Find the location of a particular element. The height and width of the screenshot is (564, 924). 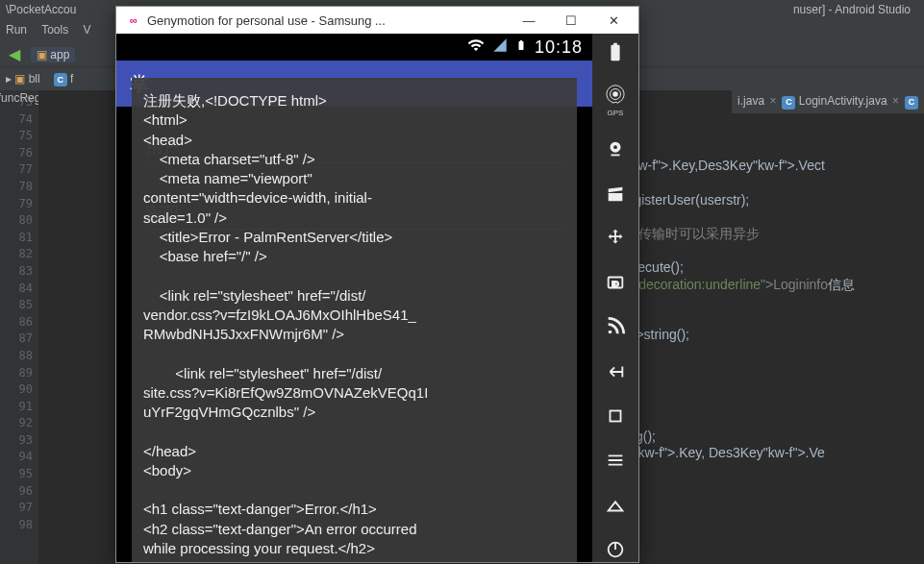

minimize-button: — is located at coordinates (529, 20).